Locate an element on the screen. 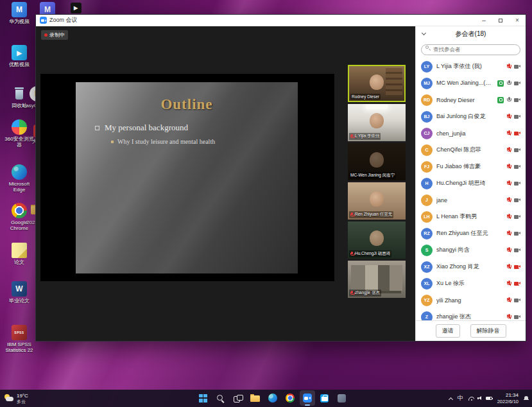 The width and height of the screenshot is (532, 407). taskbar-file-explorer-button is located at coordinates (255, 398).